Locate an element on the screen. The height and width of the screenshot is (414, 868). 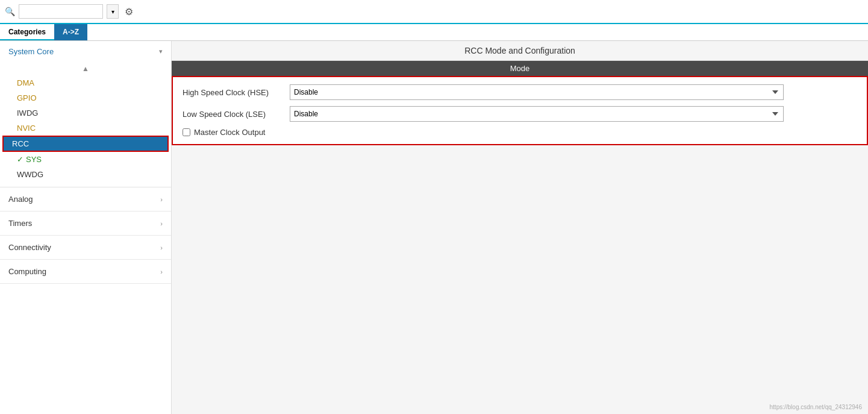
hse-select: Disable Crystal/Ceramic Resonator BYPASS… is located at coordinates (537, 92).